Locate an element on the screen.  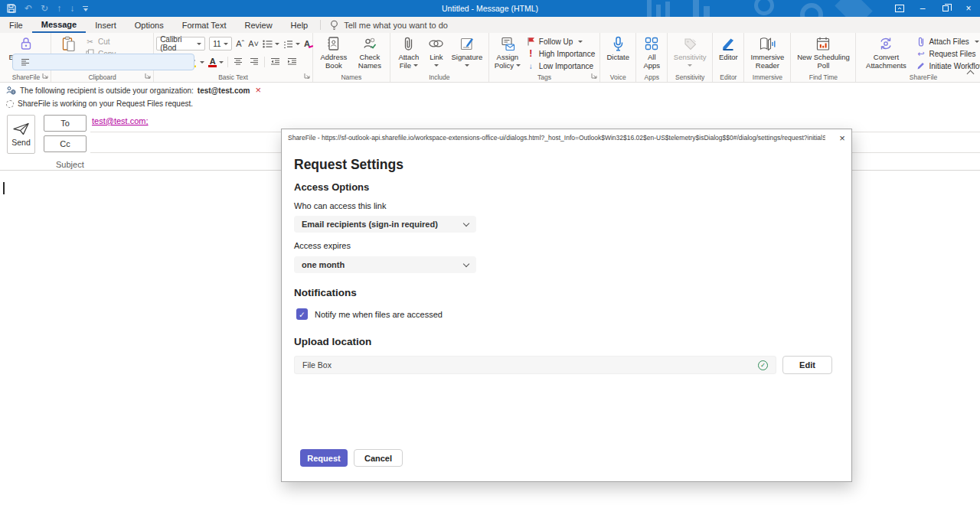
undo-icon: ↶ is located at coordinates (28, 8).